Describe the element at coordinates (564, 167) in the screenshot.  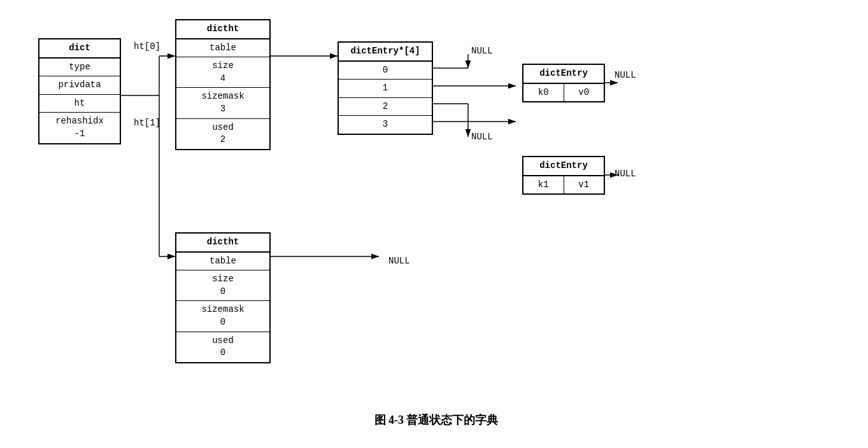
I see `dictentry-bottom-title: dictEntry` at that location.